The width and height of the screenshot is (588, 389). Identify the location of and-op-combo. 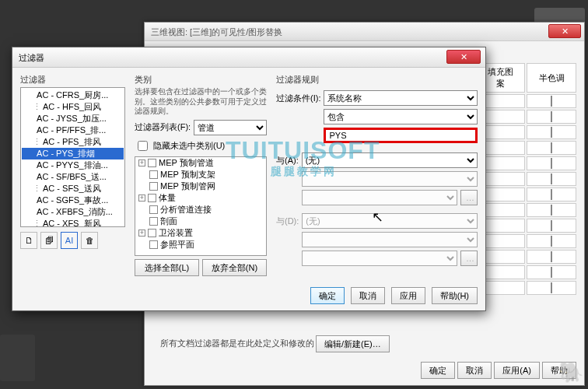
(390, 179).